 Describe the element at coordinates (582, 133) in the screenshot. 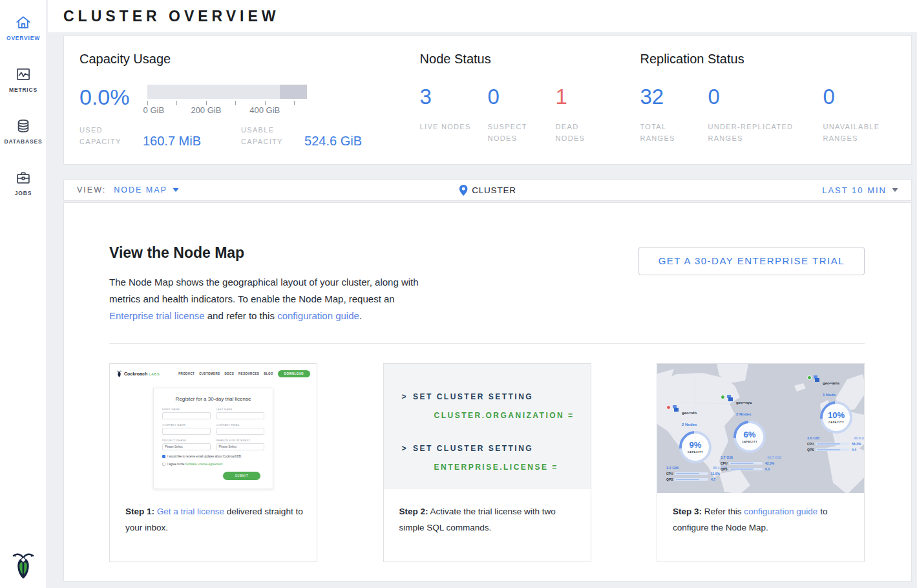

I see `dead-nodes-label: DEAD NODES` at that location.